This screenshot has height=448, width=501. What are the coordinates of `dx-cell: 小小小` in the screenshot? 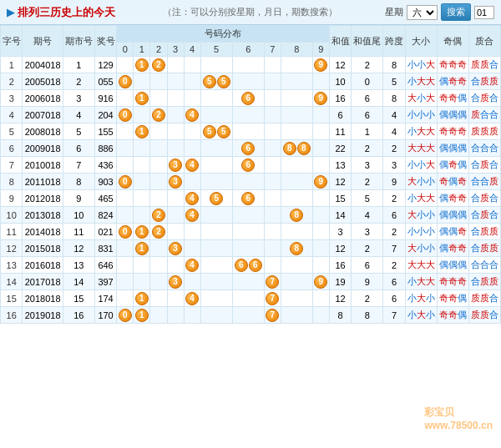 It's located at (421, 115).